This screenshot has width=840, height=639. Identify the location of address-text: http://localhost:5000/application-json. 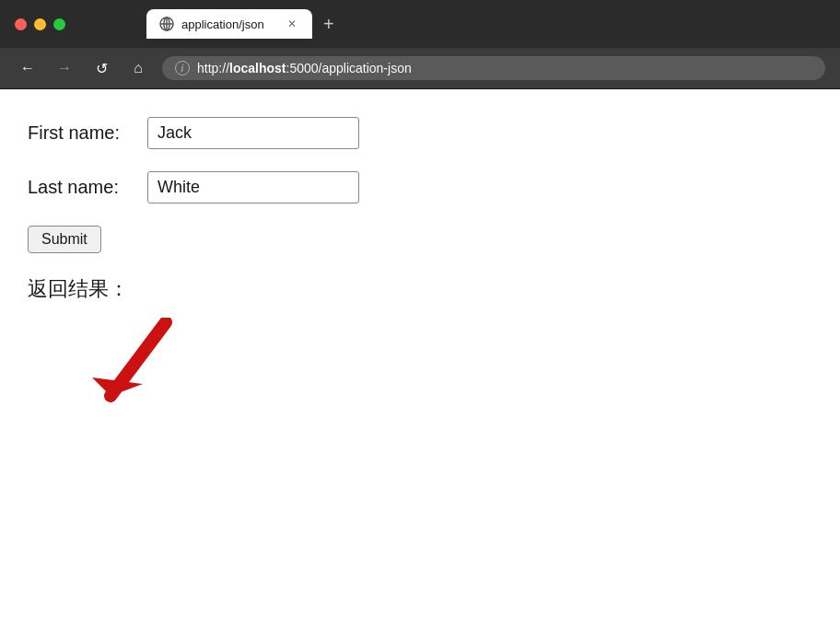
(304, 68).